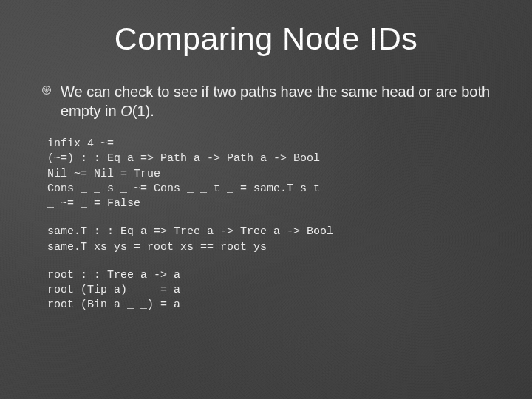  Describe the element at coordinates (269, 239) in the screenshot. I see `code-block-2: same.T : : Eq a => Tree a -> Tree a -> B…` at that location.